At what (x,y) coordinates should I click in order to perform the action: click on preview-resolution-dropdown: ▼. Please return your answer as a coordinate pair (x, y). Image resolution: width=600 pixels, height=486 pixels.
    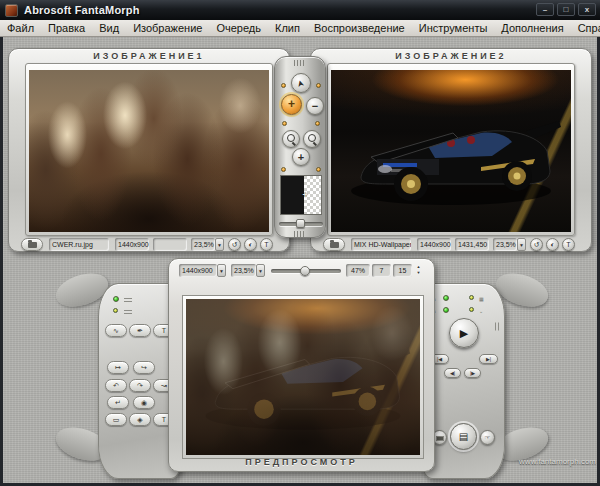
    Looking at the image, I should click on (222, 270).